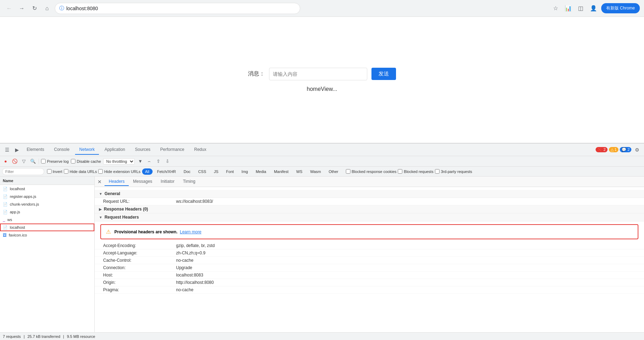 The image size is (644, 340). Describe the element at coordinates (194, 201) in the screenshot. I see `request-url-val: ws://localhost:8083/` at that location.